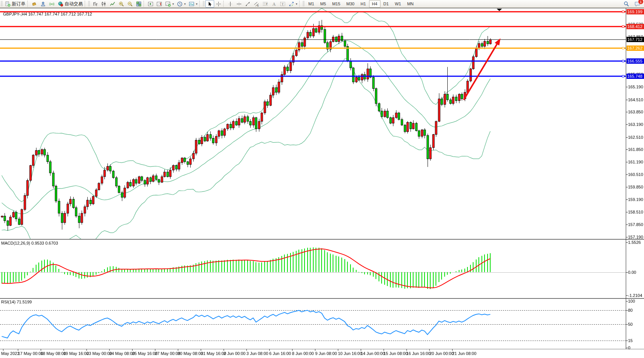 The height and width of the screenshot is (358, 644). I want to click on autotrade-icon, so click(61, 4).